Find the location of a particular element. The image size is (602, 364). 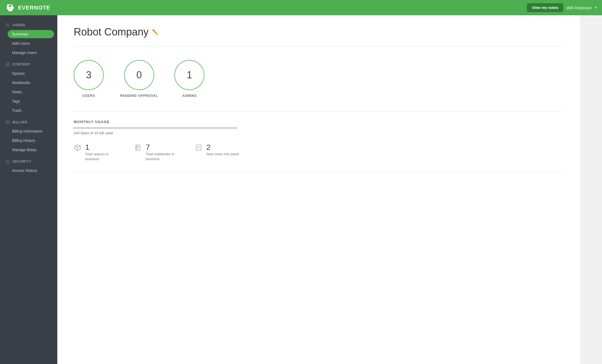

spaces-number: 1 is located at coordinates (102, 147).